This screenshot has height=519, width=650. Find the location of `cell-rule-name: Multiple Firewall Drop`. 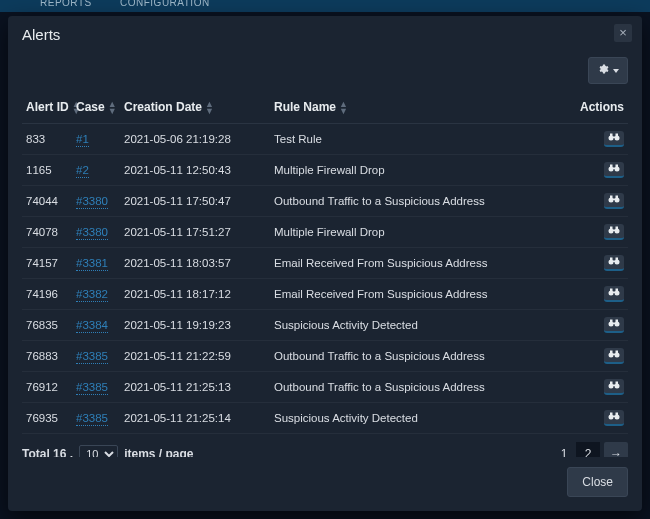

cell-rule-name: Multiple Firewall Drop is located at coordinates (422, 170).